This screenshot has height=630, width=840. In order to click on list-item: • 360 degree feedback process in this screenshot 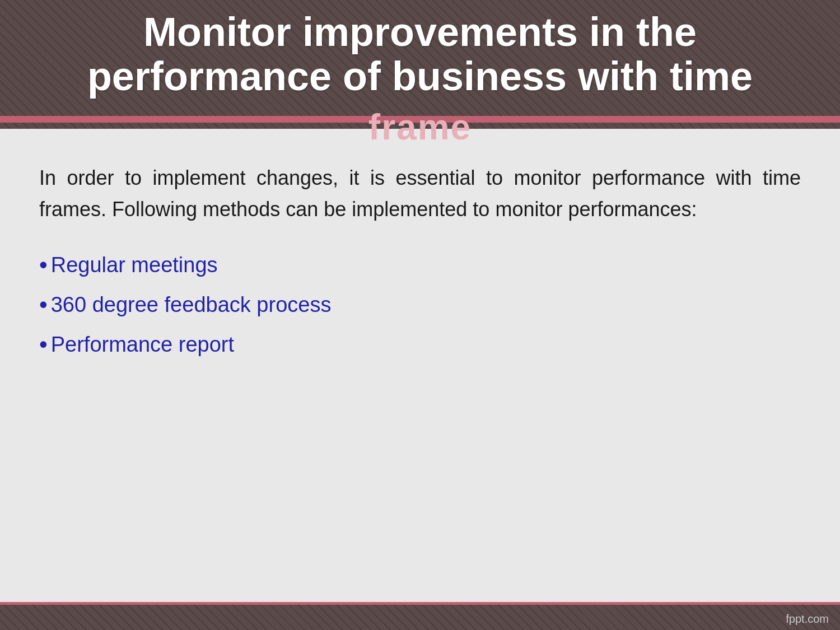, I will do `click(420, 305)`.